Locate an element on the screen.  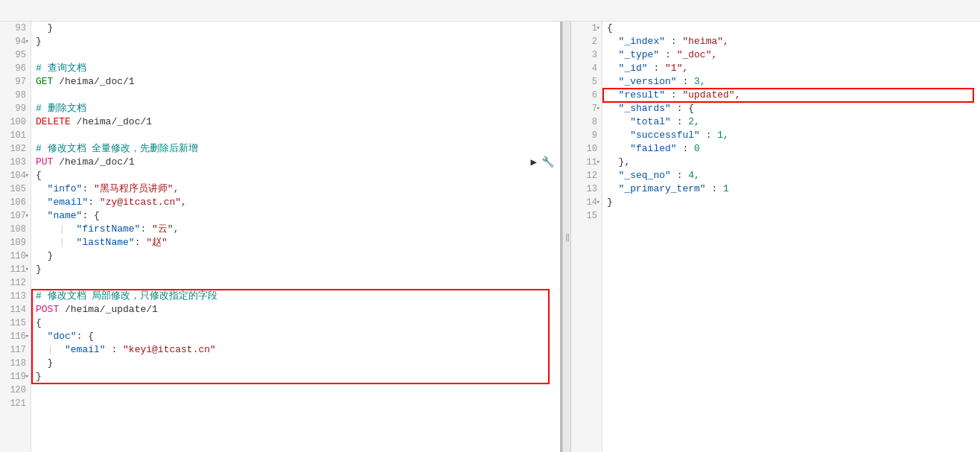
response-line-number: 11▾ is located at coordinates (587, 162).